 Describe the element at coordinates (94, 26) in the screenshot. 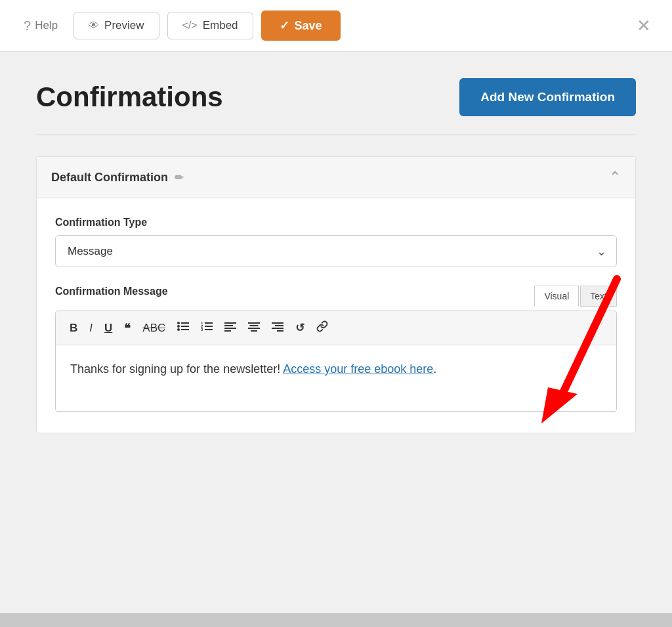

I see `preview-icon: 👁` at that location.